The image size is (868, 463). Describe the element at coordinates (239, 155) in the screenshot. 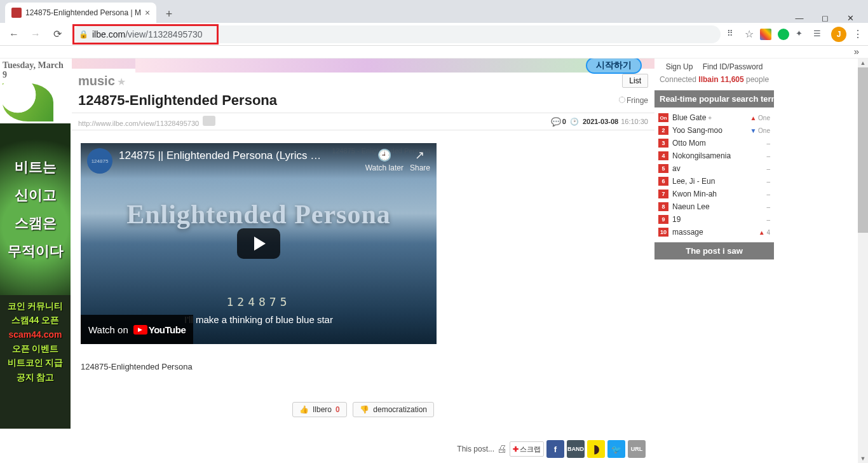

I see `video-title: 124875 || Enlightended Persona (Lyrics …` at that location.